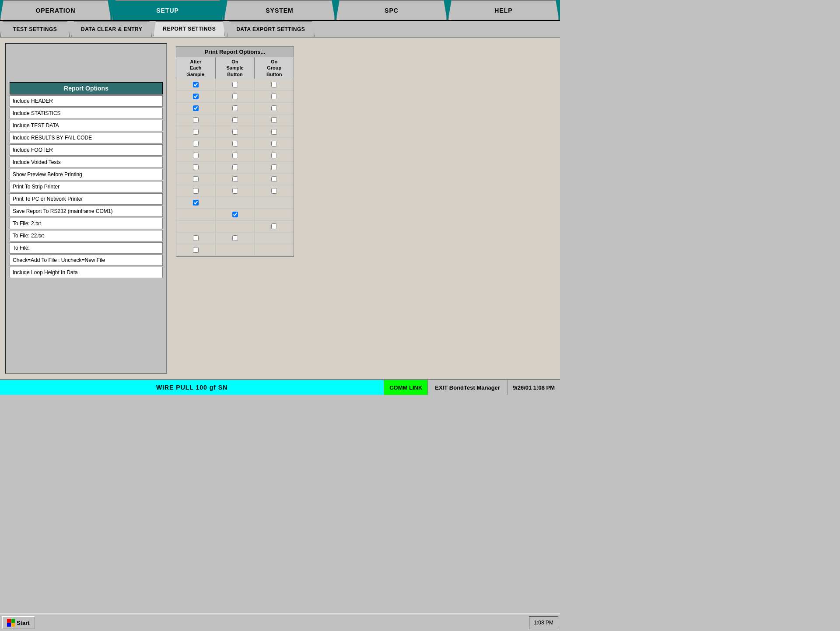 Image resolution: width=840 pixels, height=631 pixels. Describe the element at coordinates (280, 10) in the screenshot. I see `top-nav-tab-system: SYSTEM` at that location.